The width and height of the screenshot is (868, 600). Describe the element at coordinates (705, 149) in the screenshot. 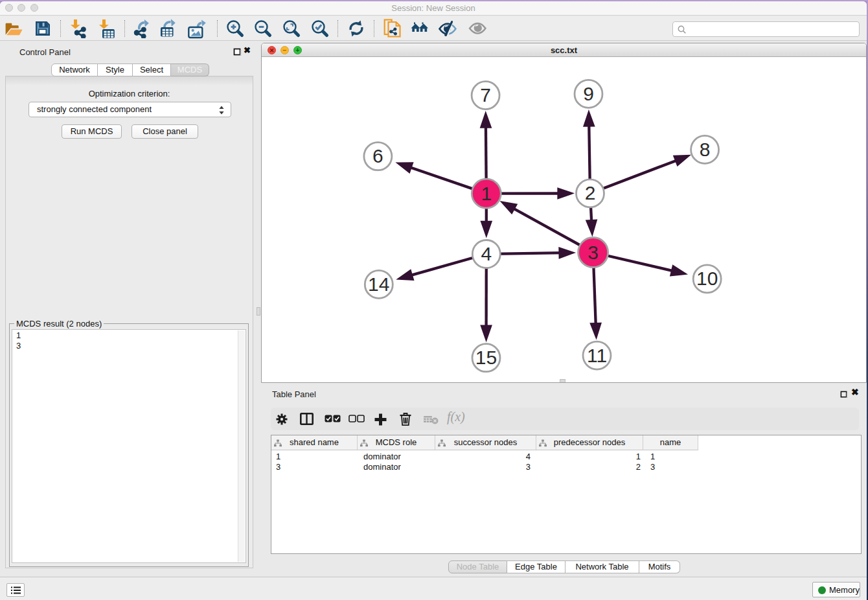

I see `svg-text: 8` at that location.